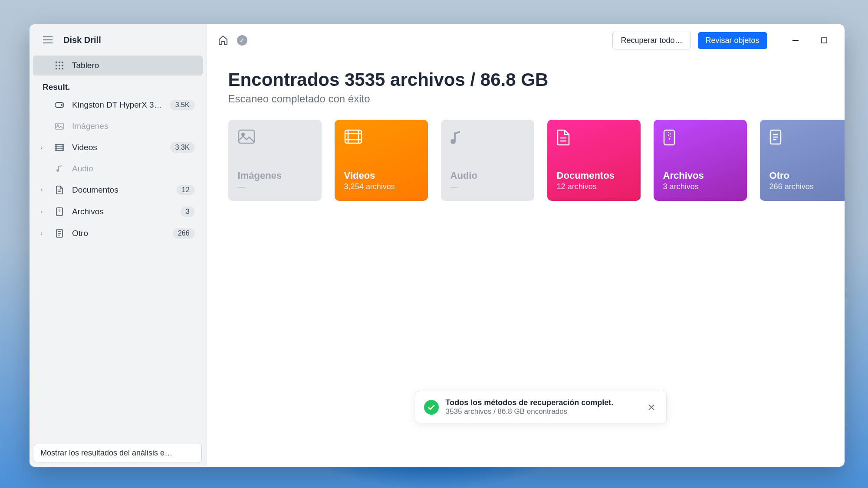  What do you see at coordinates (187, 212) in the screenshot?
I see `sidebar-item-count: 3` at bounding box center [187, 212].